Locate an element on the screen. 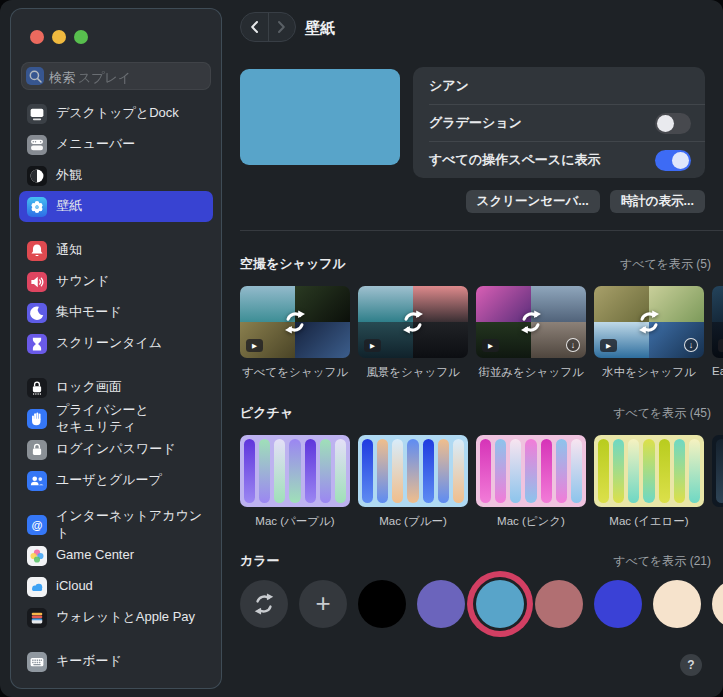 This screenshot has height=697, width=723. toggle-knob is located at coordinates (666, 124).